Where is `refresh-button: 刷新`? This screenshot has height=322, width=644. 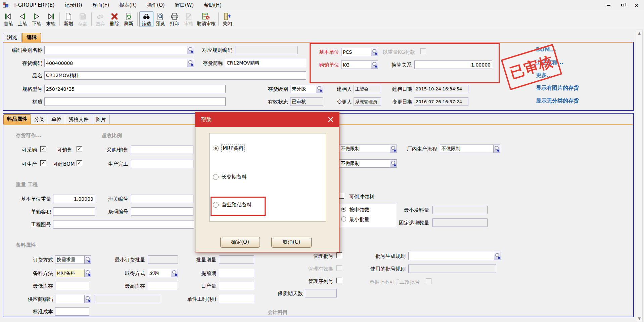 refresh-button: 刷新 is located at coordinates (129, 19).